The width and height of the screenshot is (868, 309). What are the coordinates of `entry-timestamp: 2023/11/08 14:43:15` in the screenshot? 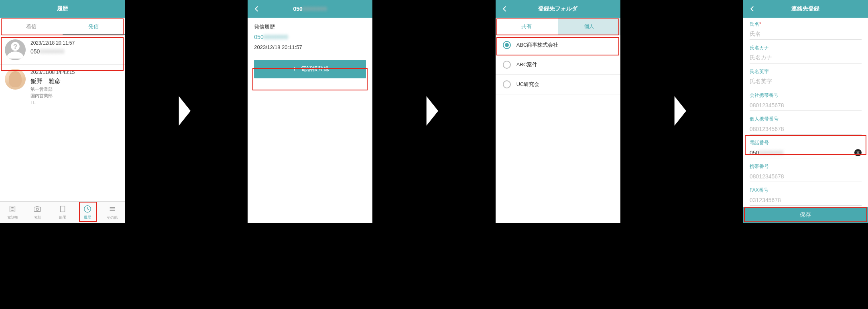 It's located at (75, 72).